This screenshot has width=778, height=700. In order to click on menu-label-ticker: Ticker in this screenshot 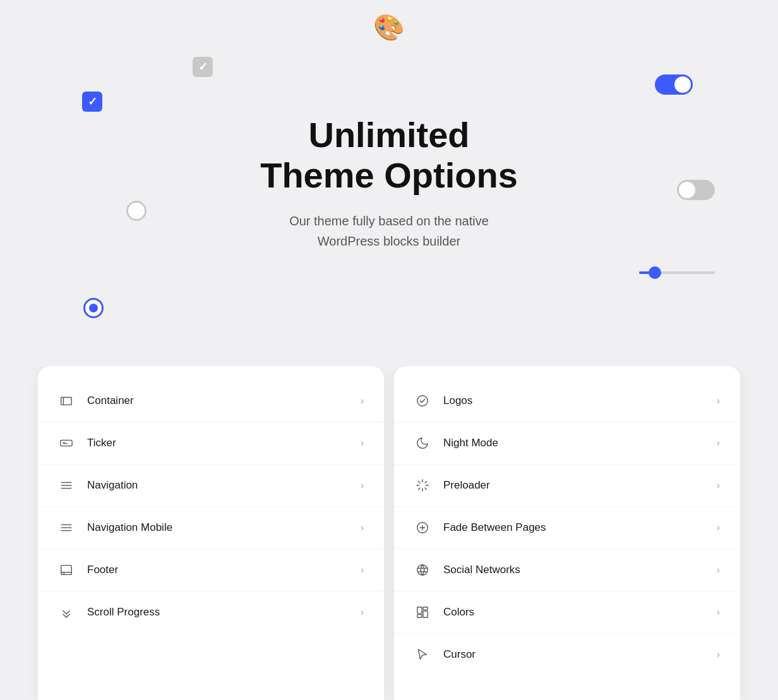, I will do `click(224, 443)`.